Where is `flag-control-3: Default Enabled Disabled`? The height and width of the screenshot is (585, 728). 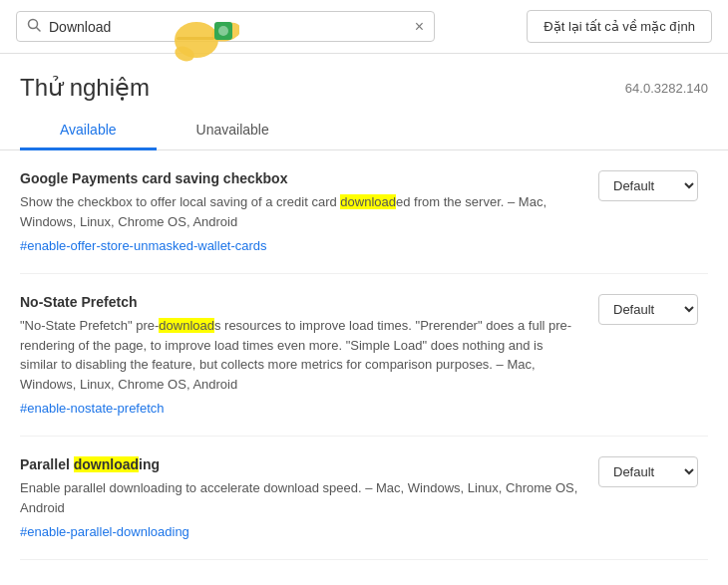 flag-control-3: Default Enabled Disabled is located at coordinates (653, 472).